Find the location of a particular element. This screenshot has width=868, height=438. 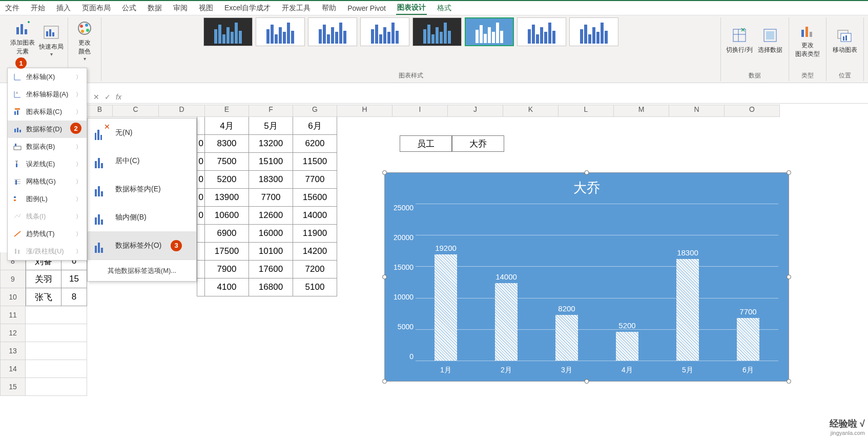

cell: 15100 is located at coordinates (271, 162).